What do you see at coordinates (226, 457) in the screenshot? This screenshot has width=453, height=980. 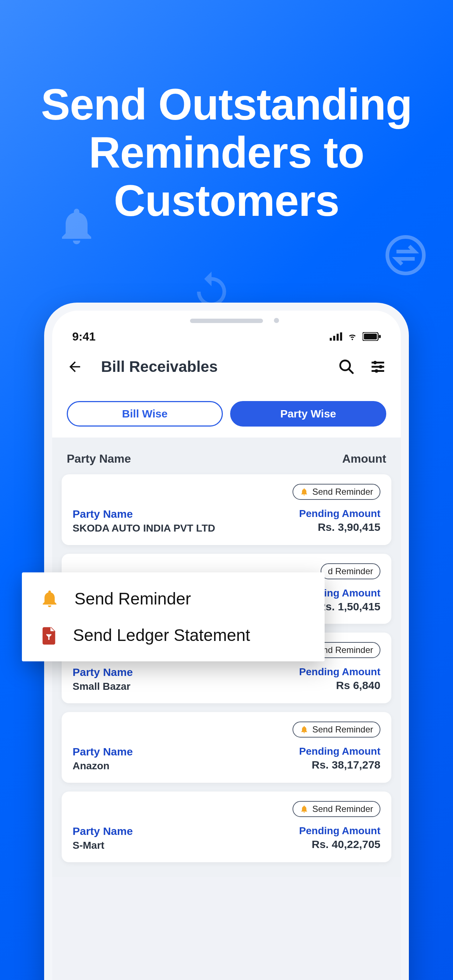 I see `list-header: Party Name Amount` at bounding box center [226, 457].